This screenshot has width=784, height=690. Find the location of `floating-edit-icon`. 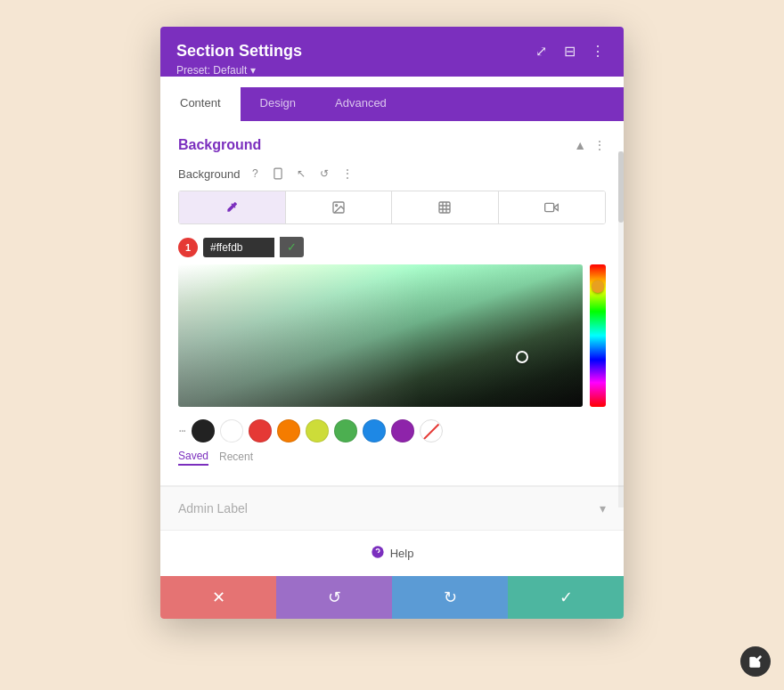

floating-edit-icon is located at coordinates (755, 662).